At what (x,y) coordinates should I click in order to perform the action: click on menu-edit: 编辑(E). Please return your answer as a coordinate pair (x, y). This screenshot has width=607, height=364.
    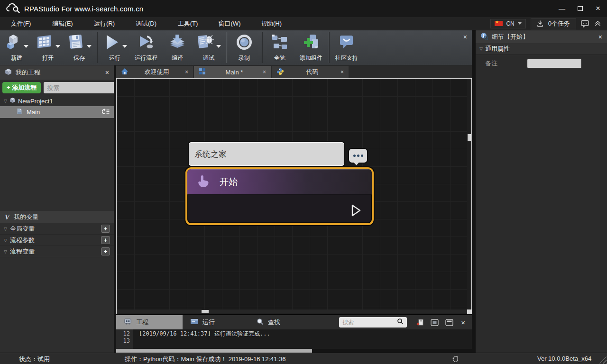
    Looking at the image, I should click on (63, 24).